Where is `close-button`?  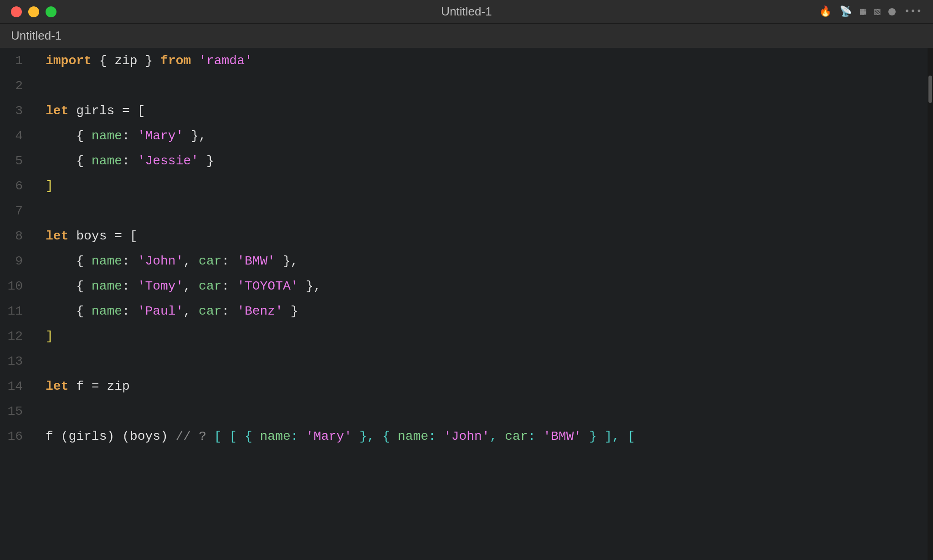 close-button is located at coordinates (16, 12).